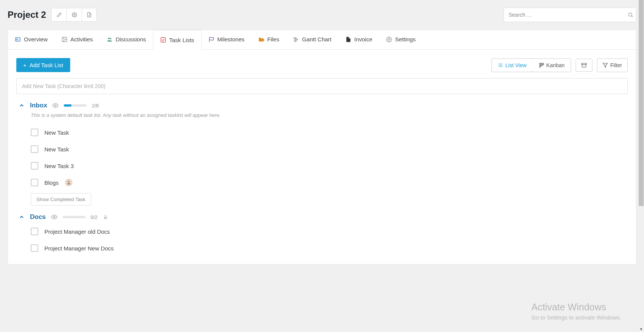 This screenshot has height=332, width=644. I want to click on assignee-avatar, so click(69, 183).